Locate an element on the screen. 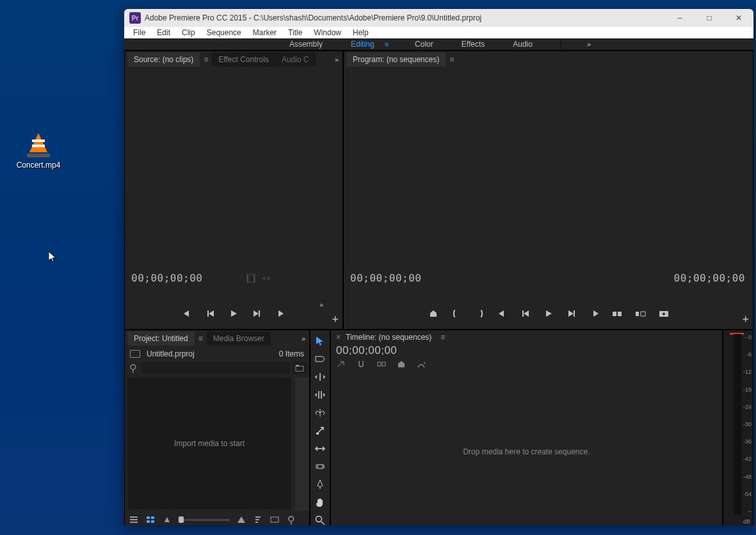  program-mark-out-button is located at coordinates (479, 314).